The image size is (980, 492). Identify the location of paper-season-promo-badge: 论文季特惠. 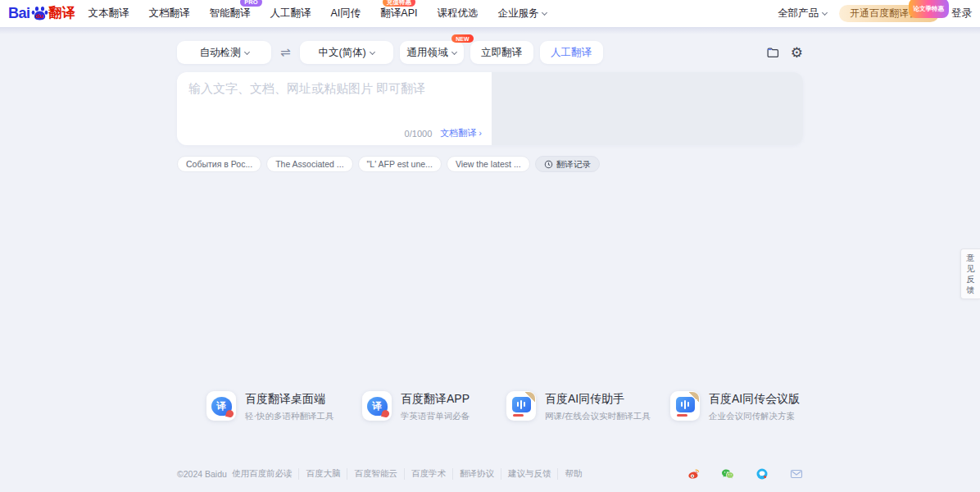
(929, 9).